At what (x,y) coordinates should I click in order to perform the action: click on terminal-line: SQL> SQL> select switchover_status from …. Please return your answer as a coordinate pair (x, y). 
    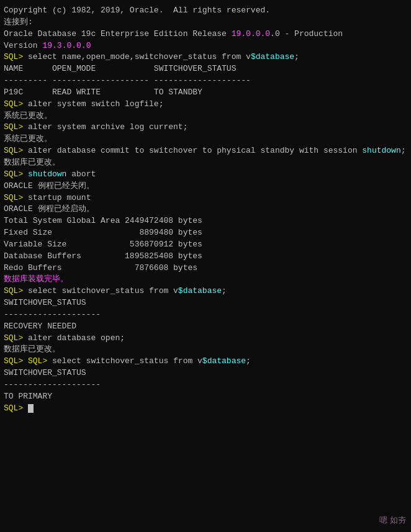
    Looking at the image, I should click on (206, 361).